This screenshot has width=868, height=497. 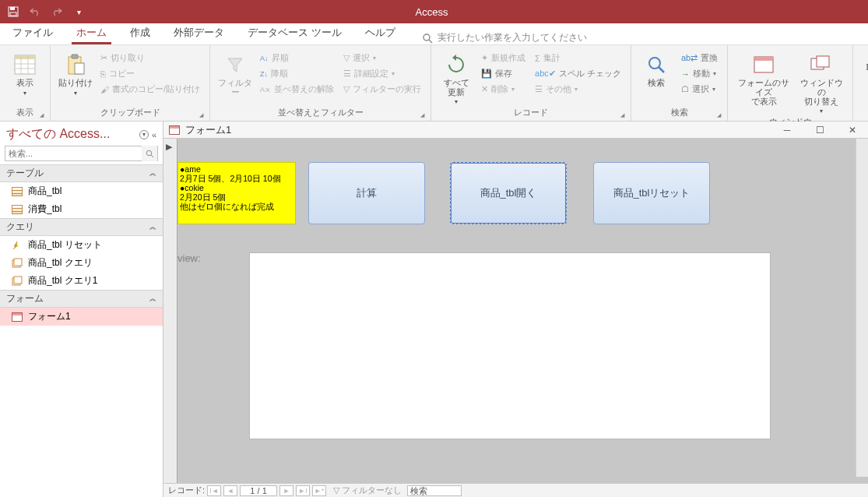 I want to click on group-label-clipboard: クリップボード, so click(x=130, y=113).